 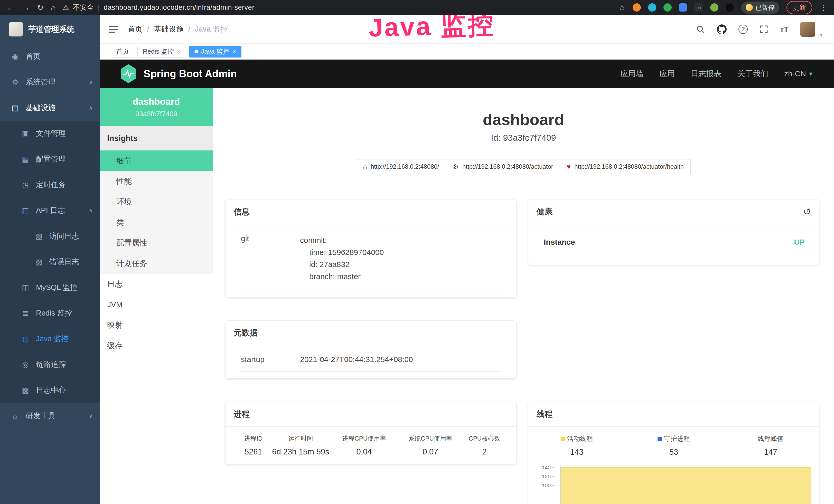 I want to click on process-col-value: 5261, so click(x=254, y=455).